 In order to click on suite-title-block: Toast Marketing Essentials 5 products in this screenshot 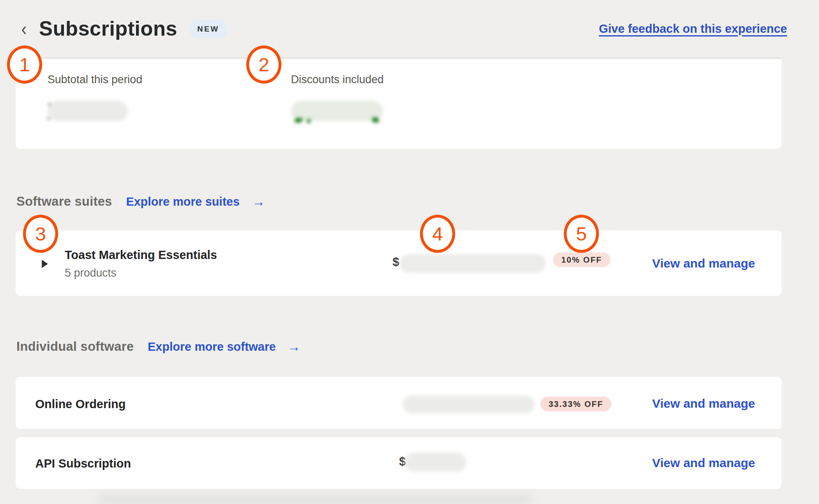, I will do `click(141, 264)`.